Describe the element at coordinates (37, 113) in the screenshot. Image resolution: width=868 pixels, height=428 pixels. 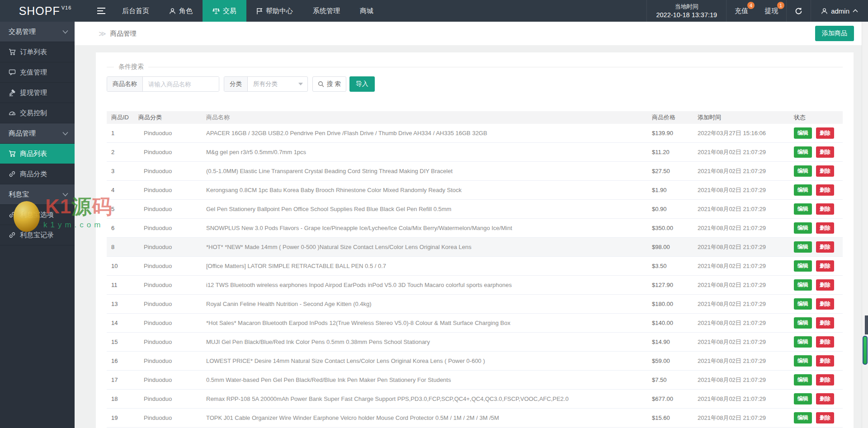
I see `sidebar-item-transaction-control: 交易控制` at that location.